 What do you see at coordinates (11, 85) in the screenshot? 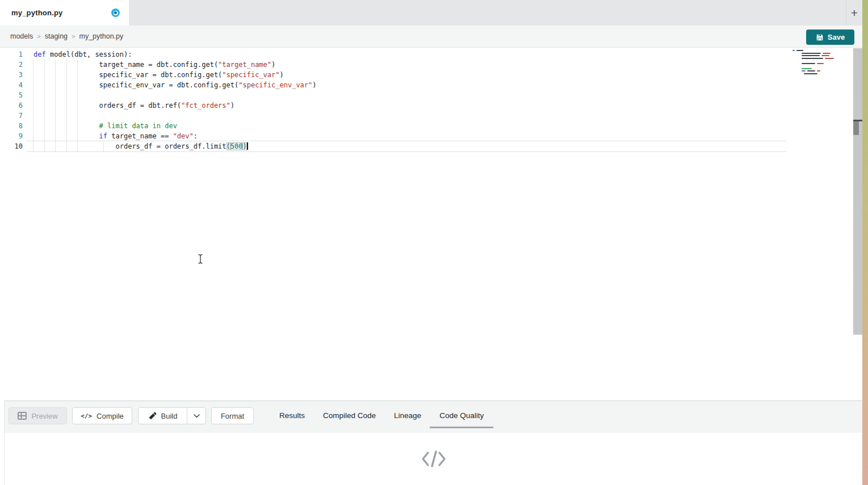
I see `line-number: 4` at bounding box center [11, 85].